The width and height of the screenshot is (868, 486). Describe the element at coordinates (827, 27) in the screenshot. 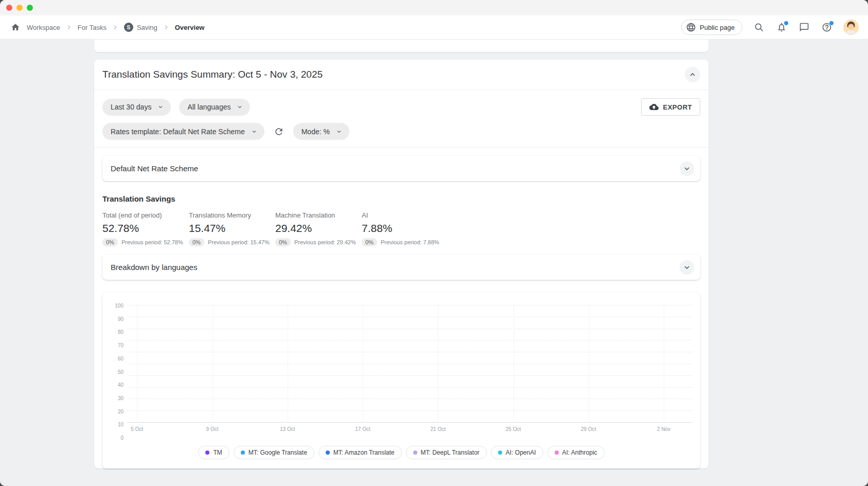

I see `help-icon` at that location.